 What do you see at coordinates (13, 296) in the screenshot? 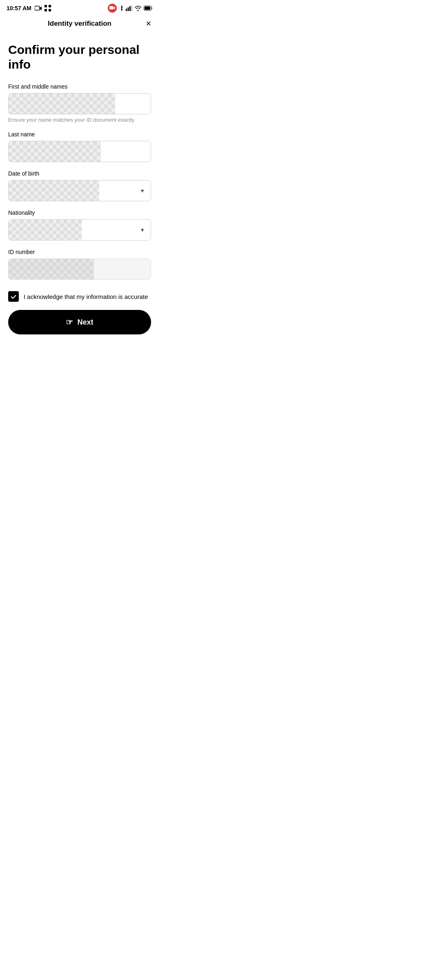
I see `acknowledge-checkbox` at bounding box center [13, 296].